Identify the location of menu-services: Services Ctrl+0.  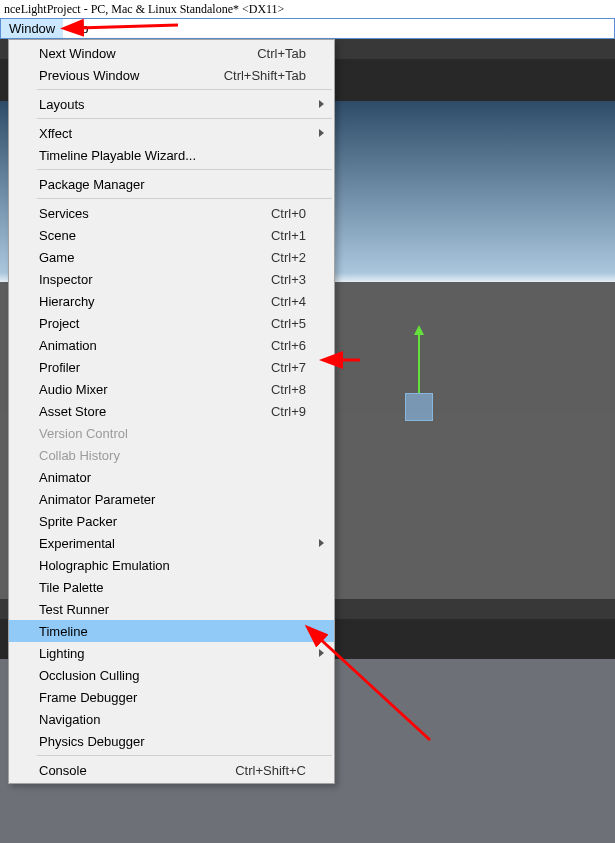
(172, 213).